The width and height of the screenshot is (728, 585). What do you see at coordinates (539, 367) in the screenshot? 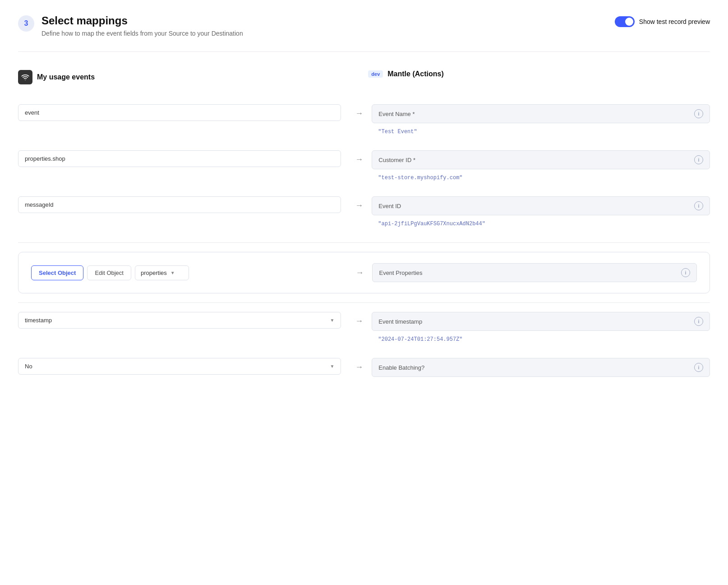
I see `bottom-dest-wrap-1: Enable Batching? i` at bounding box center [539, 367].